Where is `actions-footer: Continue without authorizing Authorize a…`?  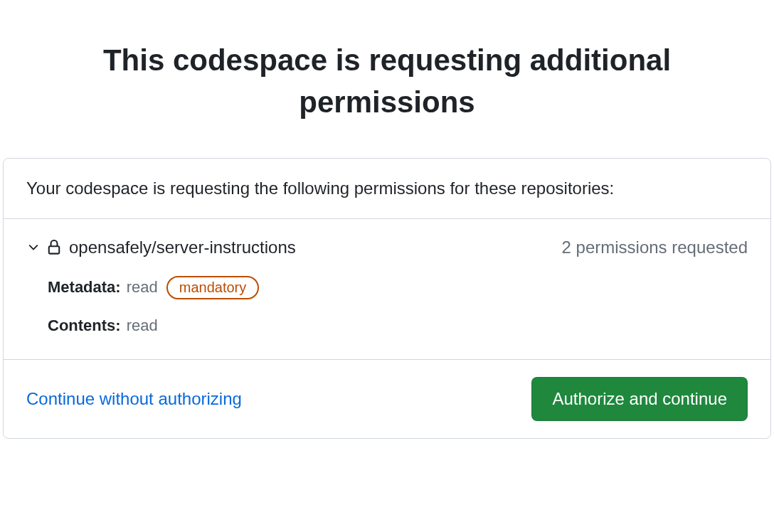 actions-footer: Continue without authorizing Authorize a… is located at coordinates (387, 398).